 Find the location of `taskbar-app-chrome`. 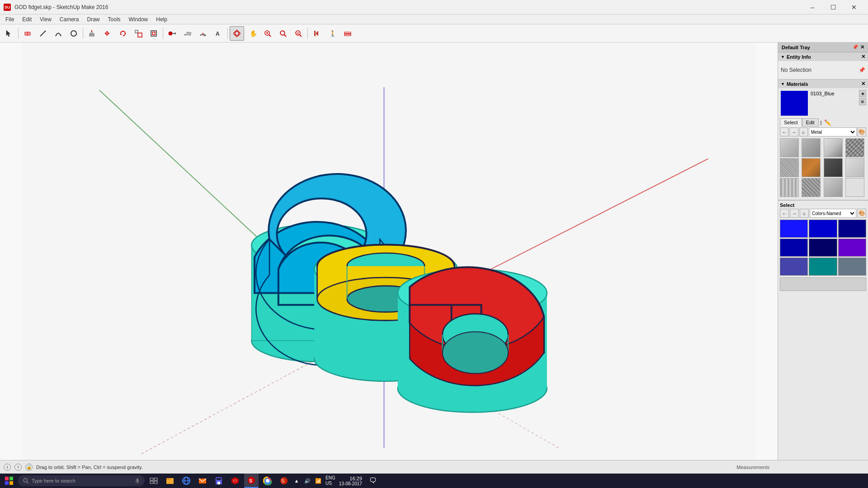

taskbar-app-chrome is located at coordinates (268, 481).